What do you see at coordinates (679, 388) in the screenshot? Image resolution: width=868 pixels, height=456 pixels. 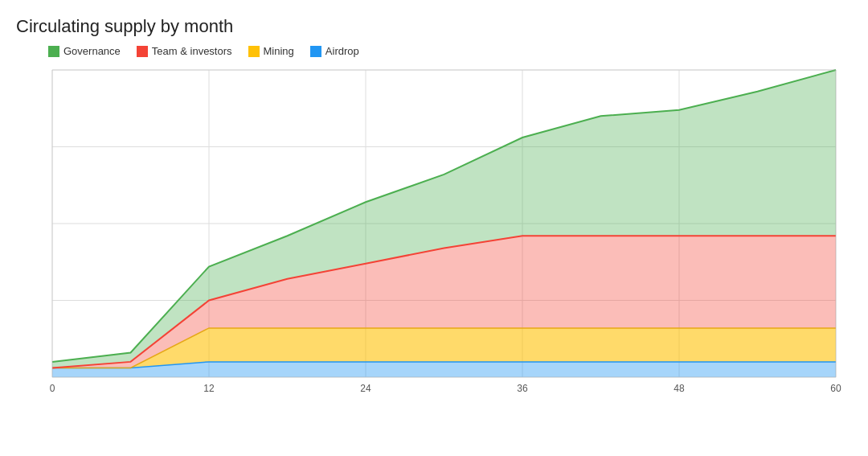 I see `svg-text: 48` at bounding box center [679, 388].